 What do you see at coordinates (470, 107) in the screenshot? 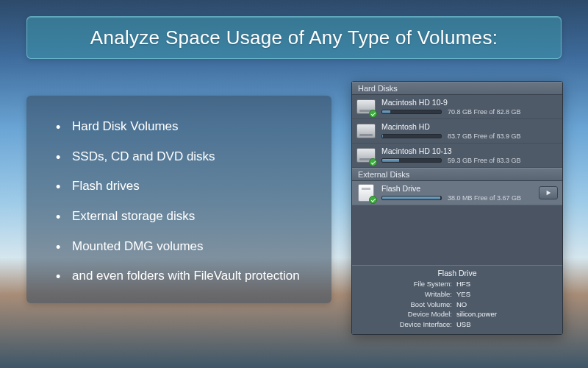
I see `disk-info: Macintosh HD 10-9 70.8 GB Free of 82.8 G…` at bounding box center [470, 107].